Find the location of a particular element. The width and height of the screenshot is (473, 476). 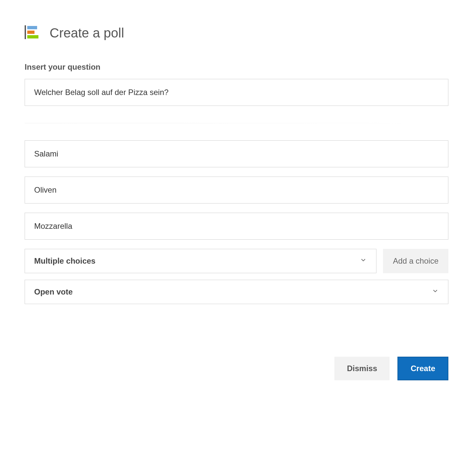

dismiss-button: Dismiss is located at coordinates (362, 369).